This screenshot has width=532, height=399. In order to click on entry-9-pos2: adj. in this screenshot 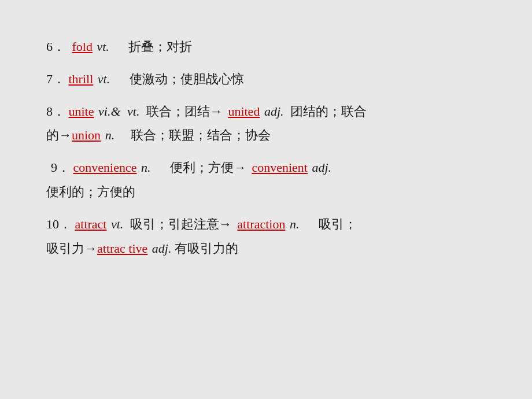, I will do `click(322, 168)`.